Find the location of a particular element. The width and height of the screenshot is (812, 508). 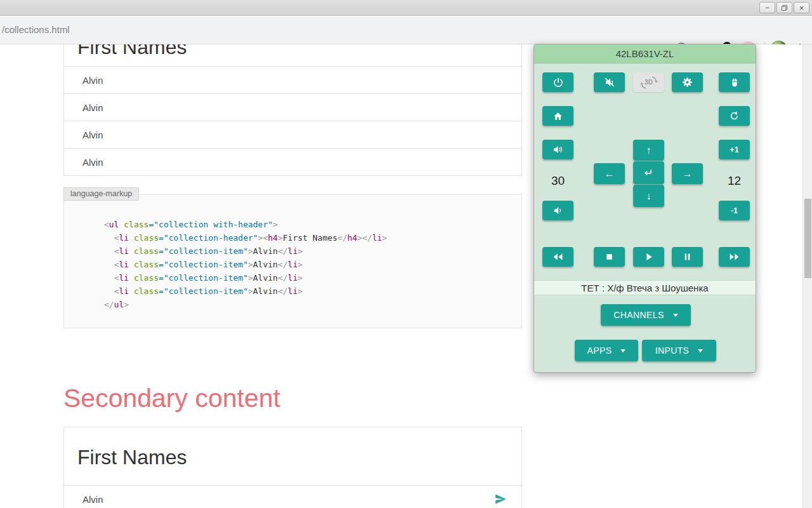

volume-value: 30 is located at coordinates (558, 181).